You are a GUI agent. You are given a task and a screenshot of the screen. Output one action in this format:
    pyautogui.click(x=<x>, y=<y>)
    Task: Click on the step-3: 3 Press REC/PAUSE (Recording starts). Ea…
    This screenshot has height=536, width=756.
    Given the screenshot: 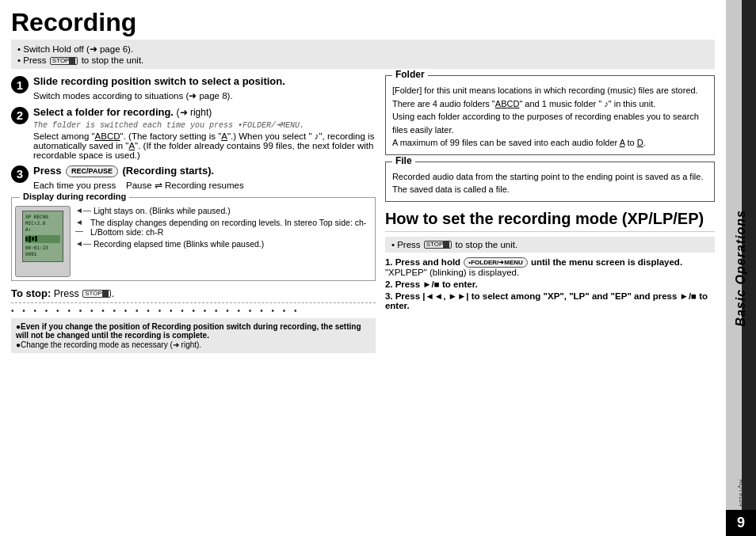 What is the action you would take?
    pyautogui.click(x=193, y=177)
    